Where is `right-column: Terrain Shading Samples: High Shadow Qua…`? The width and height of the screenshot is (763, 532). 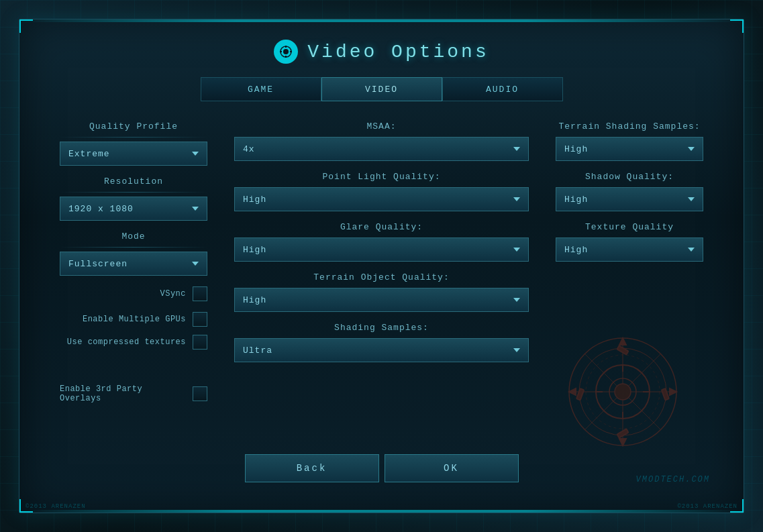
right-column: Terrain Shading Samples: High Shadow Qua… is located at coordinates (629, 266).